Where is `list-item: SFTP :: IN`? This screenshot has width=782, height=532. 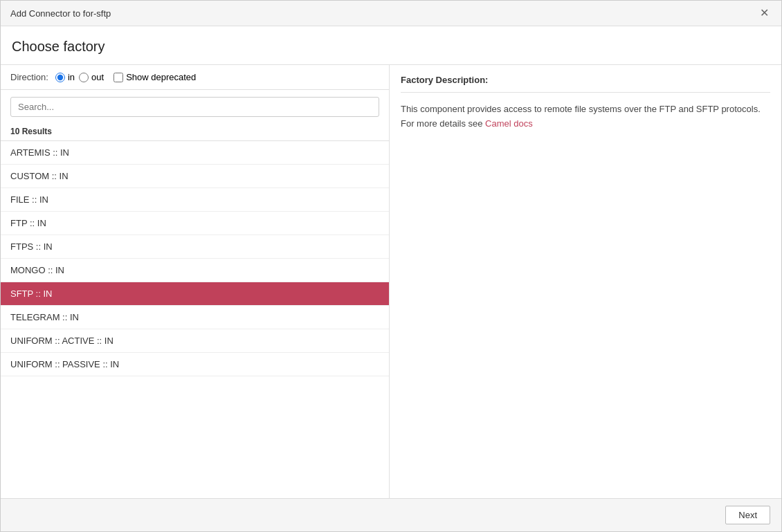 list-item: SFTP :: IN is located at coordinates (195, 294).